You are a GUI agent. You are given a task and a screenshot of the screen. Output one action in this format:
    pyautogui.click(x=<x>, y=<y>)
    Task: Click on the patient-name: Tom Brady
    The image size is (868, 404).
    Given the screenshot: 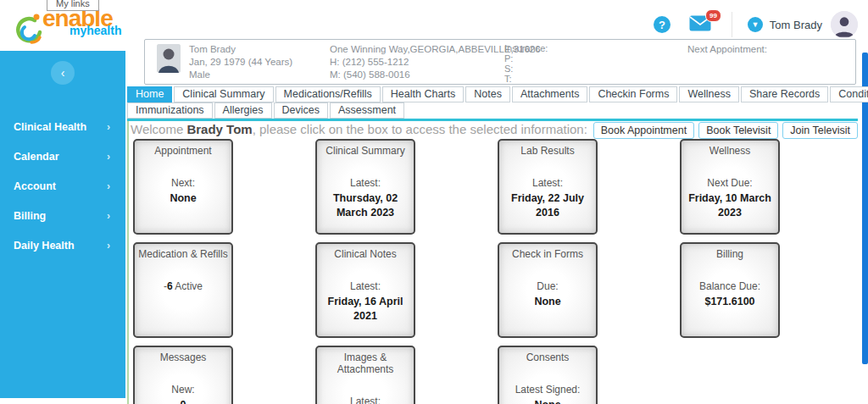 What is the action you would take?
    pyautogui.click(x=241, y=49)
    